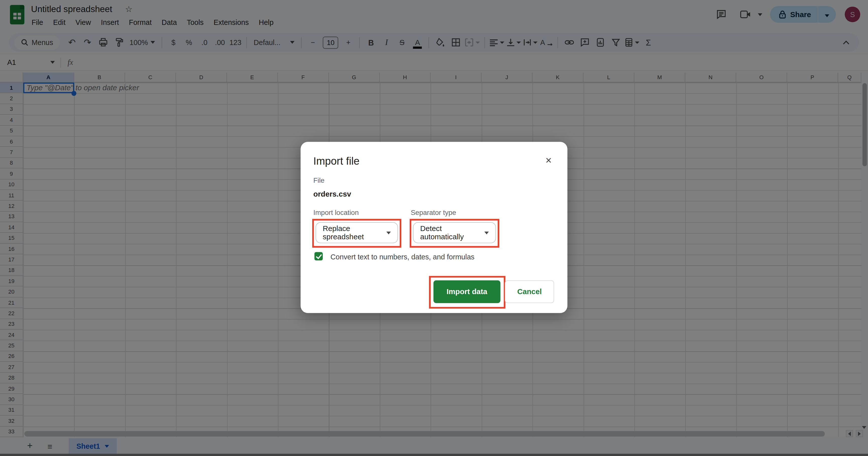 Image resolution: width=868 pixels, height=456 pixels. Describe the element at coordinates (549, 161) in the screenshot. I see `close-icon: ×` at that location.